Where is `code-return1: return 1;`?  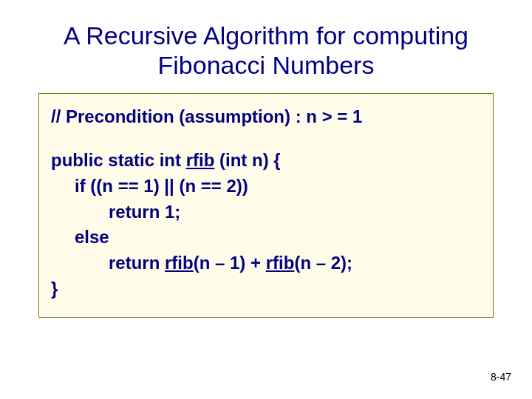
code-return1: return 1; is located at coordinates (266, 213).